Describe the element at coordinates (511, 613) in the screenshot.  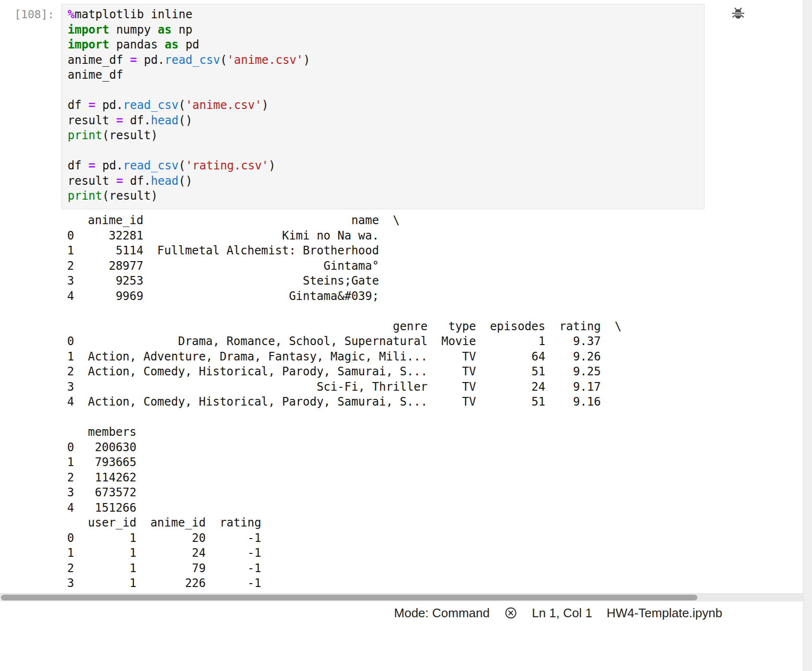
I see `circle-x-icon` at that location.